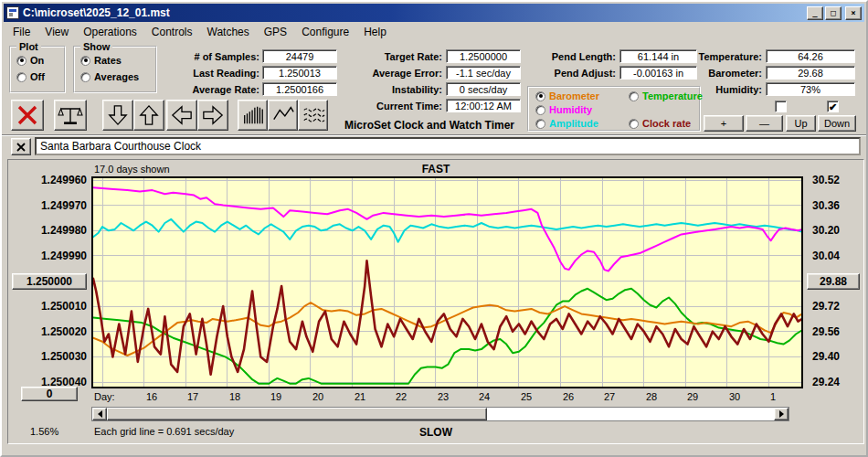  I want to click on last-reading-value: 1.250013, so click(300, 73).